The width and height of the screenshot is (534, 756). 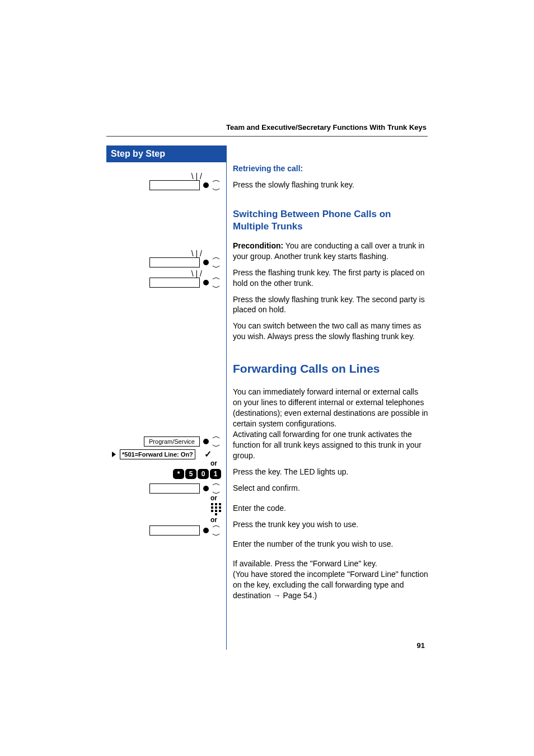 I want to click on page-ref: → Page 54.), so click(x=296, y=595).